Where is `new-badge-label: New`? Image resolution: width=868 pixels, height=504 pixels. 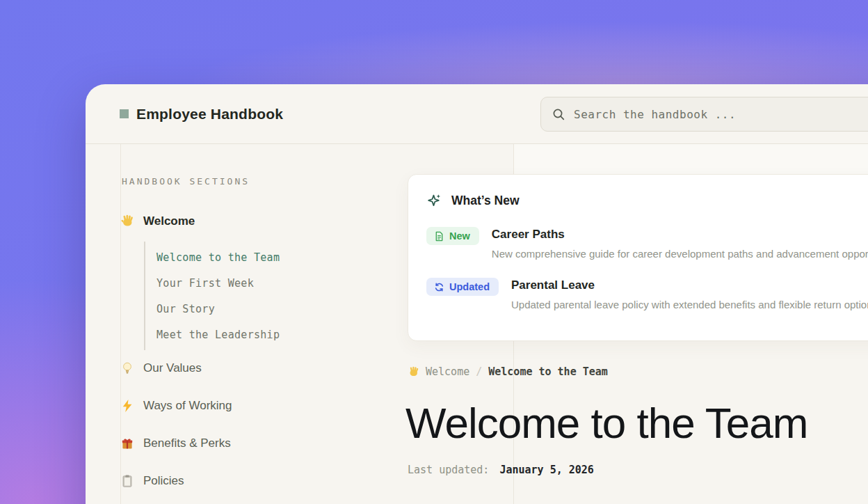 new-badge-label: New is located at coordinates (460, 236).